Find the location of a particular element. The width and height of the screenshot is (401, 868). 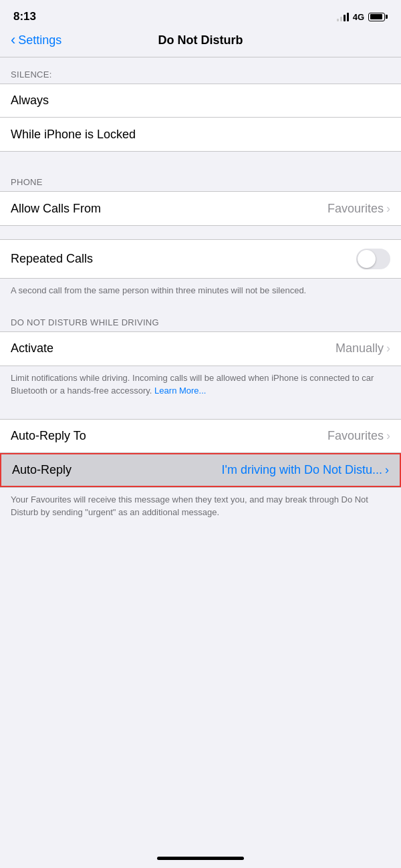

silence-section-header: SILENCE: is located at coordinates (200, 71).